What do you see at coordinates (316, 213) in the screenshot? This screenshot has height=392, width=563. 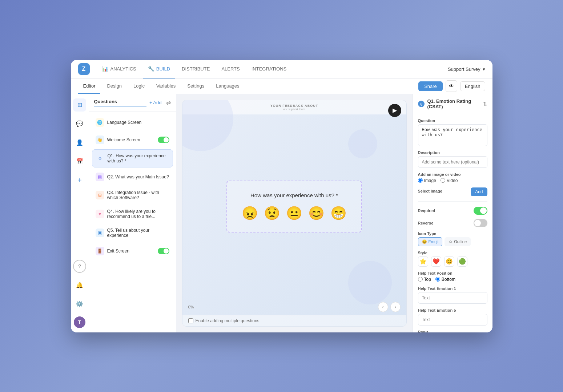 I see `emotion-face-4: 😊` at bounding box center [316, 213].